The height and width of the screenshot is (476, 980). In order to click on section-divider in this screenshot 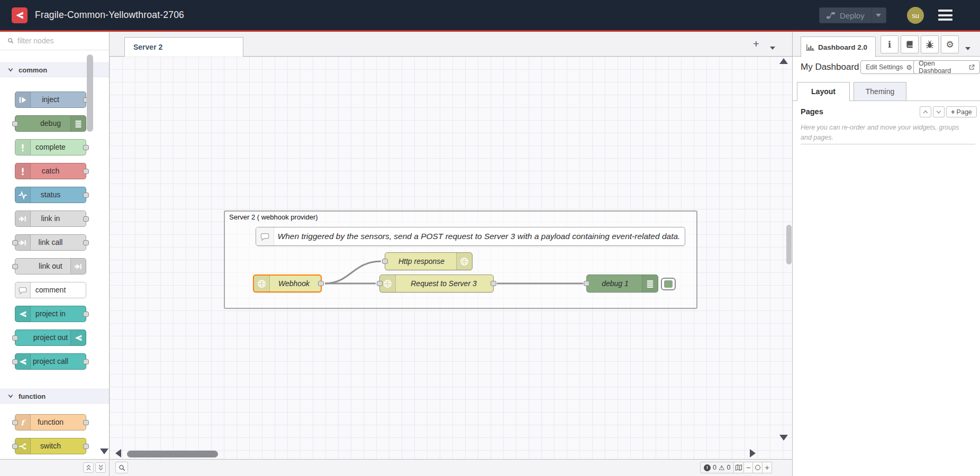, I will do `click(888, 144)`.